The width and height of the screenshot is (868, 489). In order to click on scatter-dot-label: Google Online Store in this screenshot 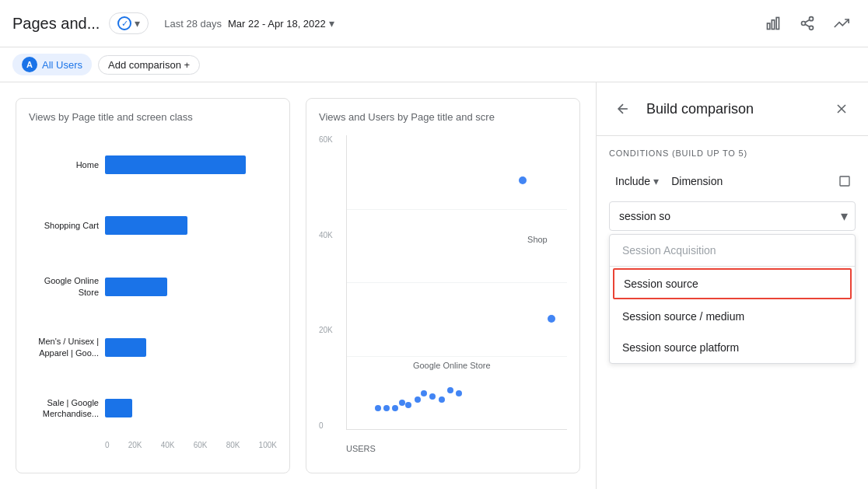, I will do `click(452, 365)`.